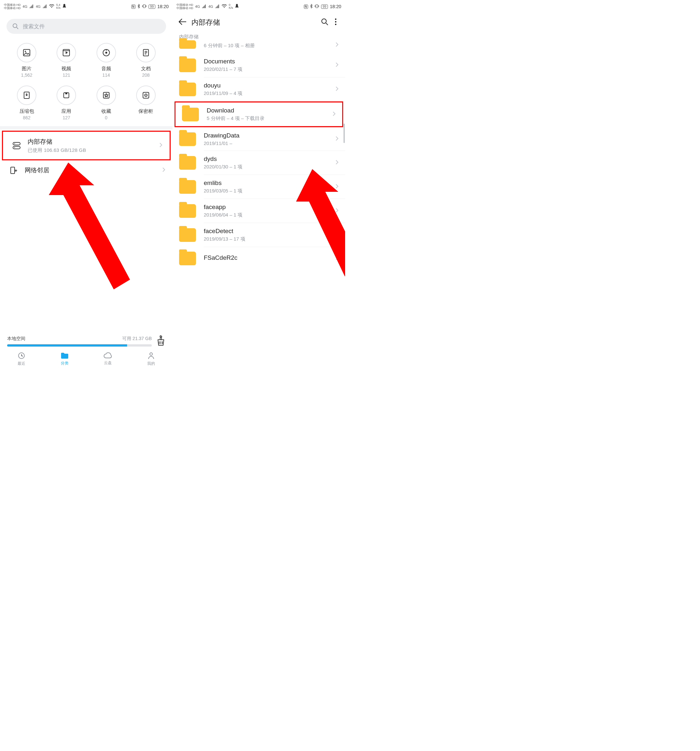 This screenshot has height=751, width=700. What do you see at coordinates (259, 65) in the screenshot?
I see `folder-row-Documents: Documents2020/02/11 – 7 项` at bounding box center [259, 65].